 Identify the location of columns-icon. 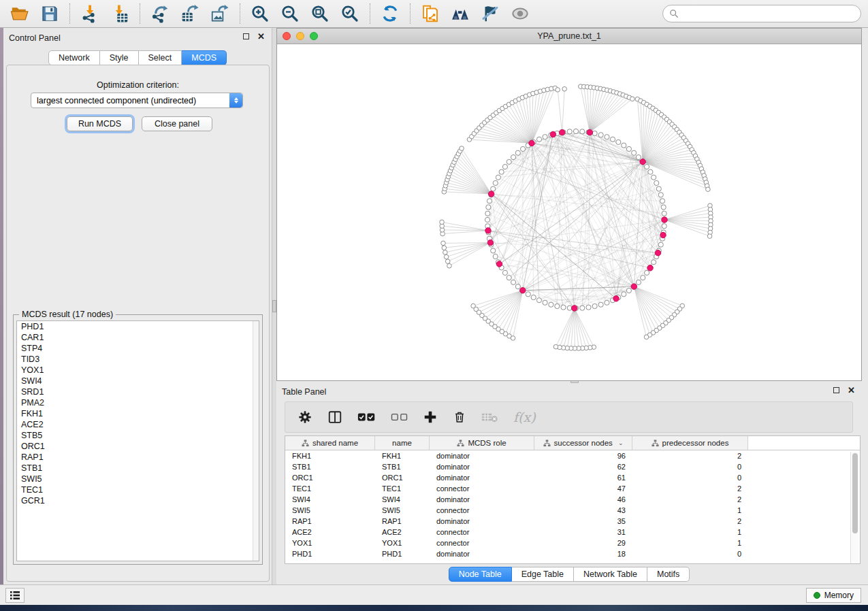
(335, 417).